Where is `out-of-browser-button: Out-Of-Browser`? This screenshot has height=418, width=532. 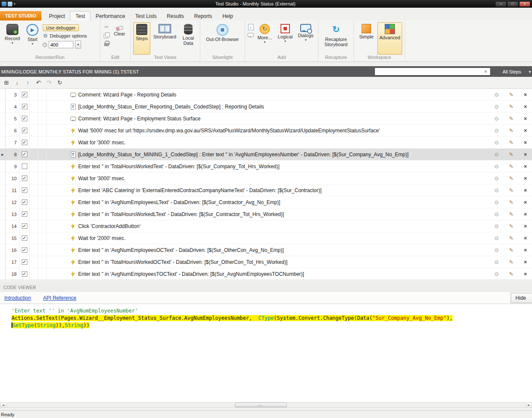
out-of-browser-button: Out-Of-Browser is located at coordinates (222, 38).